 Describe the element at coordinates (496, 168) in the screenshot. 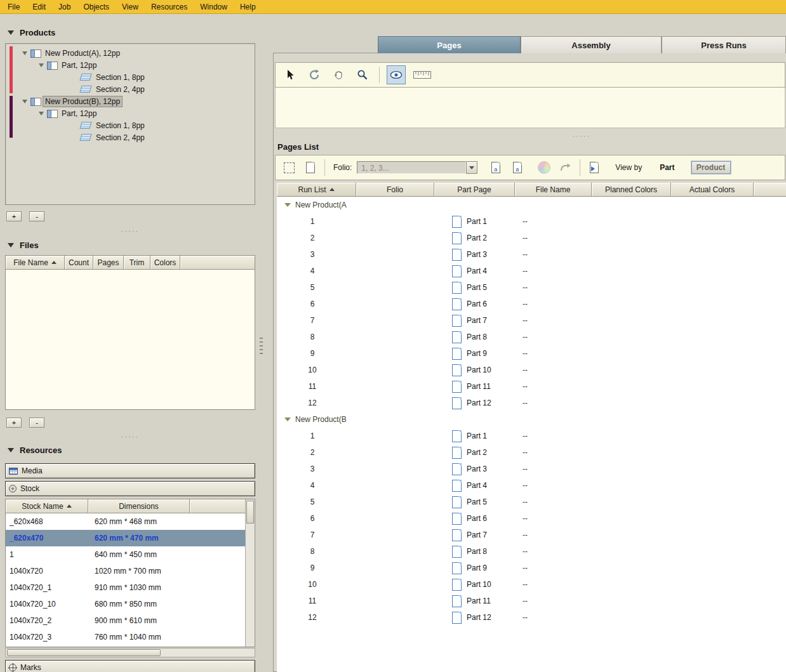

I see `apply-folio-button` at that location.